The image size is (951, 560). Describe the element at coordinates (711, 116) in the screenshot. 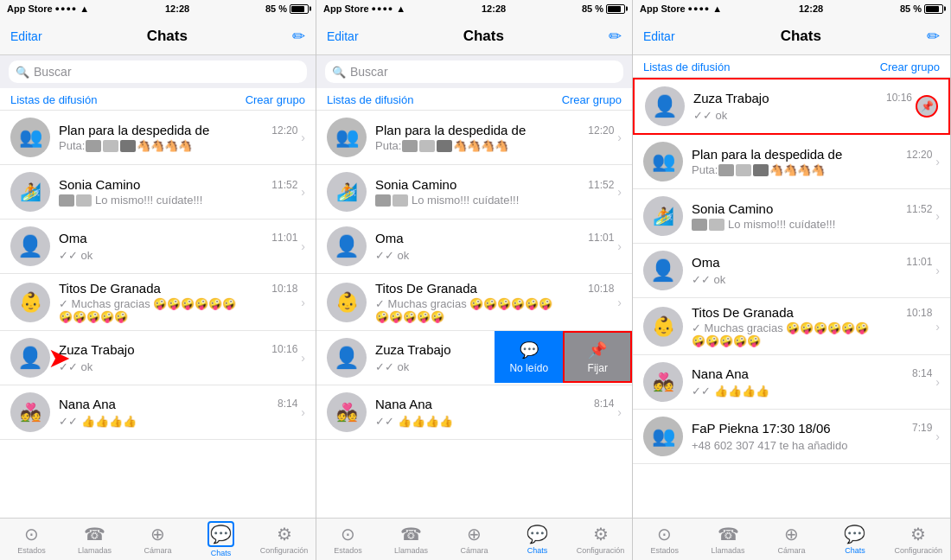

I see `chat-preview-zuza-3: ✓✓ ok` at that location.